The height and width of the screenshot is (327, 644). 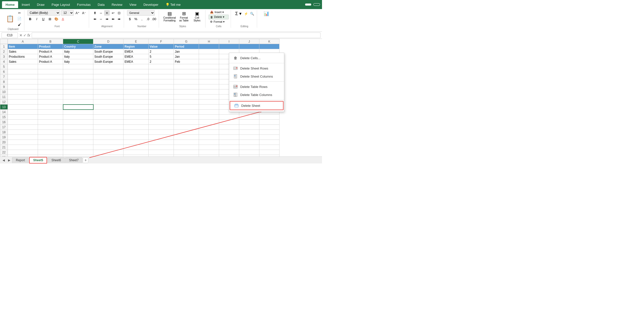 What do you see at coordinates (108, 47) in the screenshot?
I see `cell: Zone` at bounding box center [108, 47].